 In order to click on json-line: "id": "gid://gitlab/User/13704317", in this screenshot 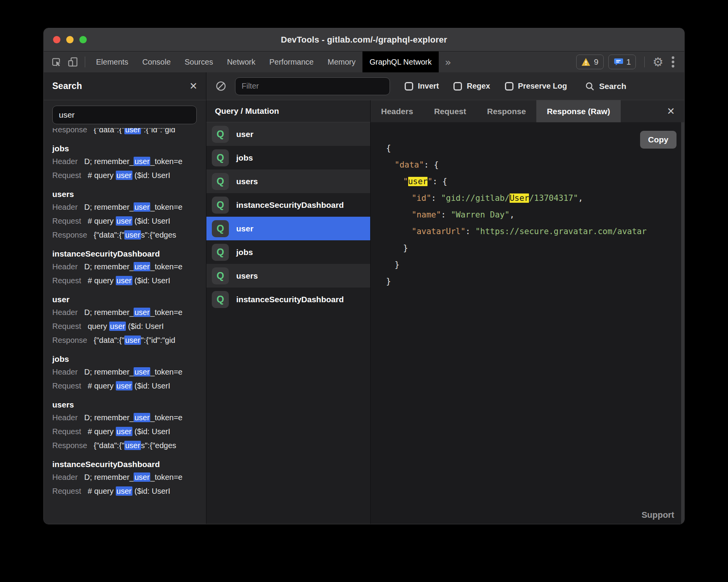, I will do `click(532, 198)`.